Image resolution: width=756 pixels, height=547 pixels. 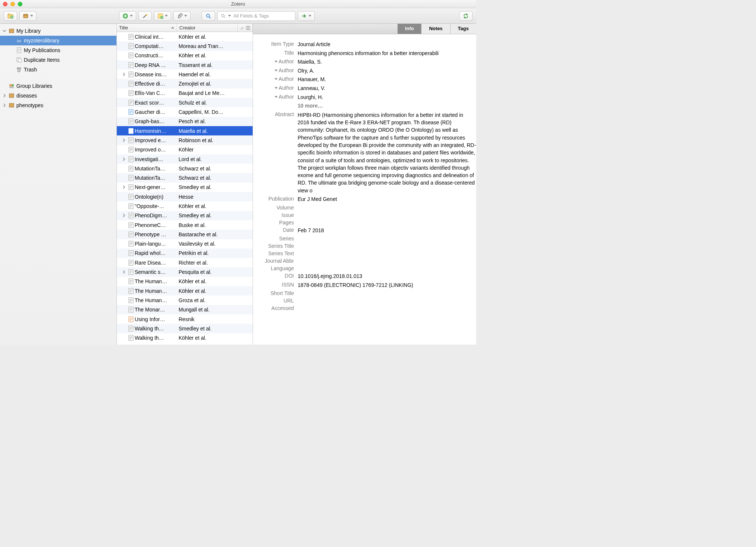 I want to click on meta-value: Lanneau, V., so click(x=387, y=89).